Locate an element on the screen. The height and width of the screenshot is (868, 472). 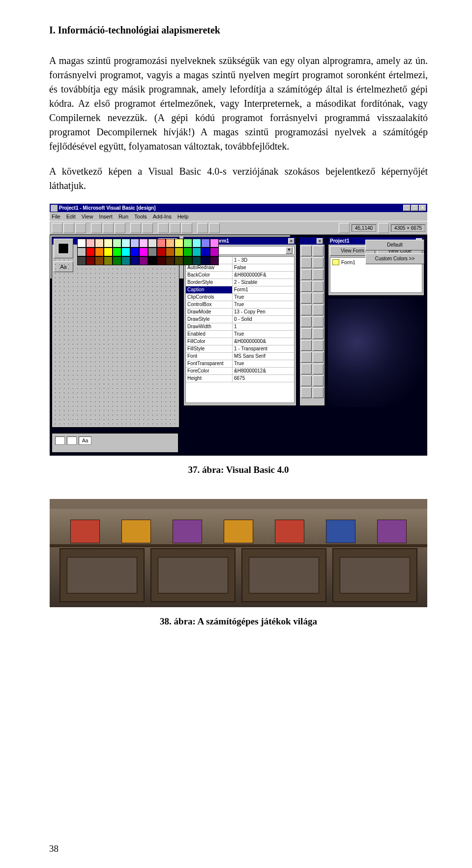
property-row: AutoRedrawFalse is located at coordinates (240, 268).